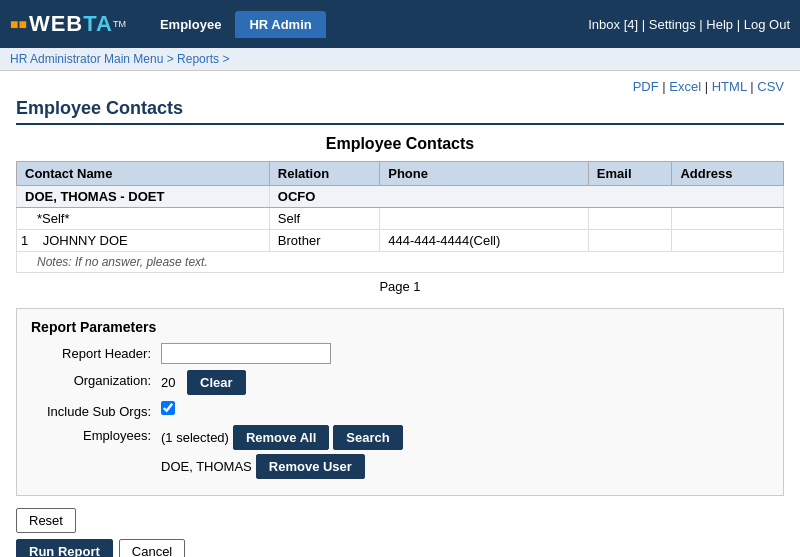 The image size is (800, 557). Describe the element at coordinates (144, 197) in the screenshot. I see `employee-name: DOE, THOMAS - DOET` at that location.